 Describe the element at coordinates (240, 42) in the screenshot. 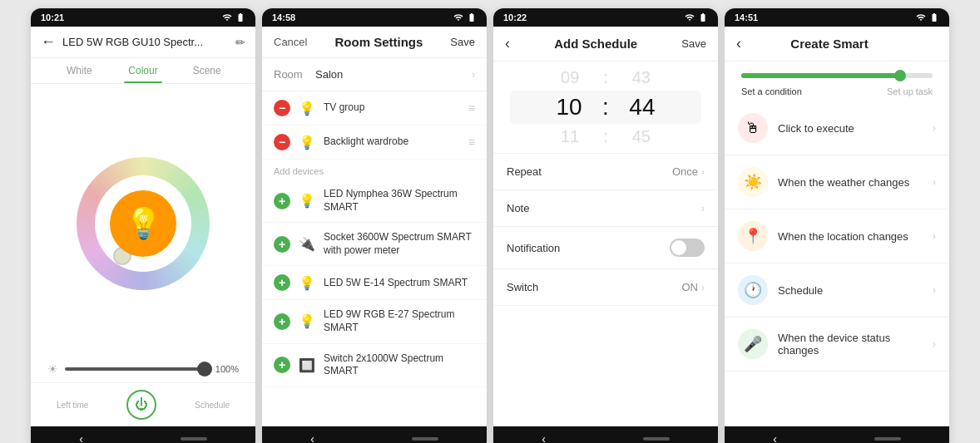

I see `s1-edit-button: ✏` at that location.